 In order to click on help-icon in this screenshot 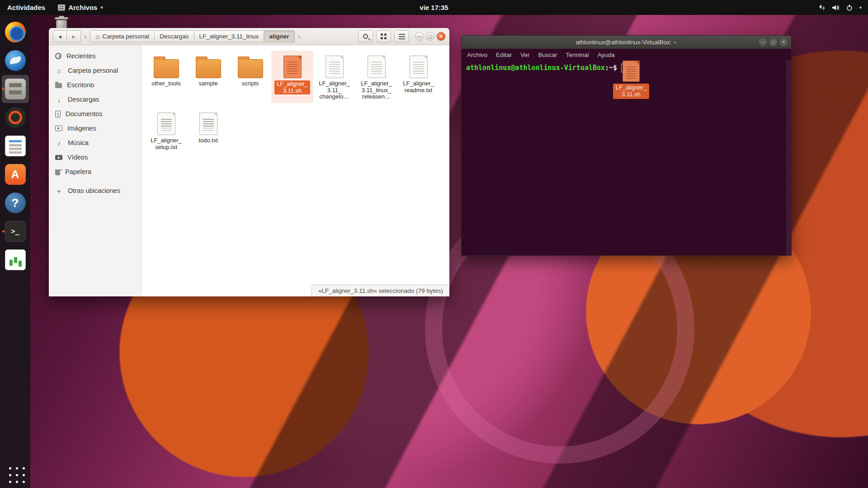, I will do `click(15, 203)`.